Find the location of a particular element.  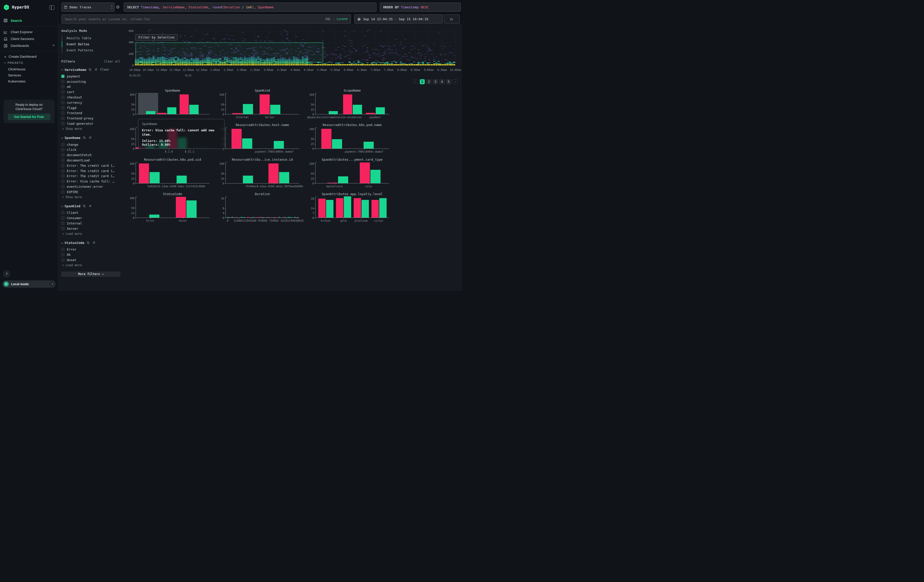

filter-option-row: eventListener.error is located at coordinates (91, 186).